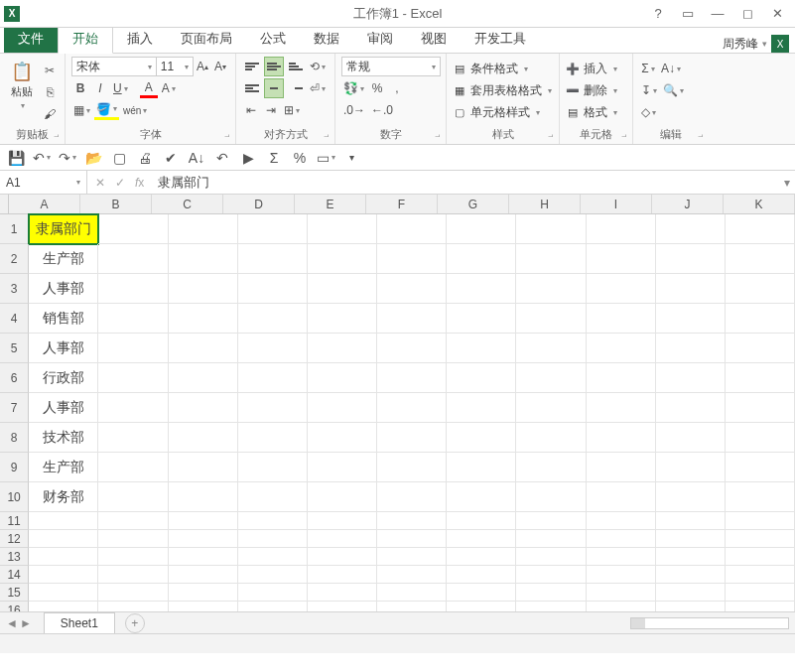  I want to click on percent2-icon: %, so click(300, 158).